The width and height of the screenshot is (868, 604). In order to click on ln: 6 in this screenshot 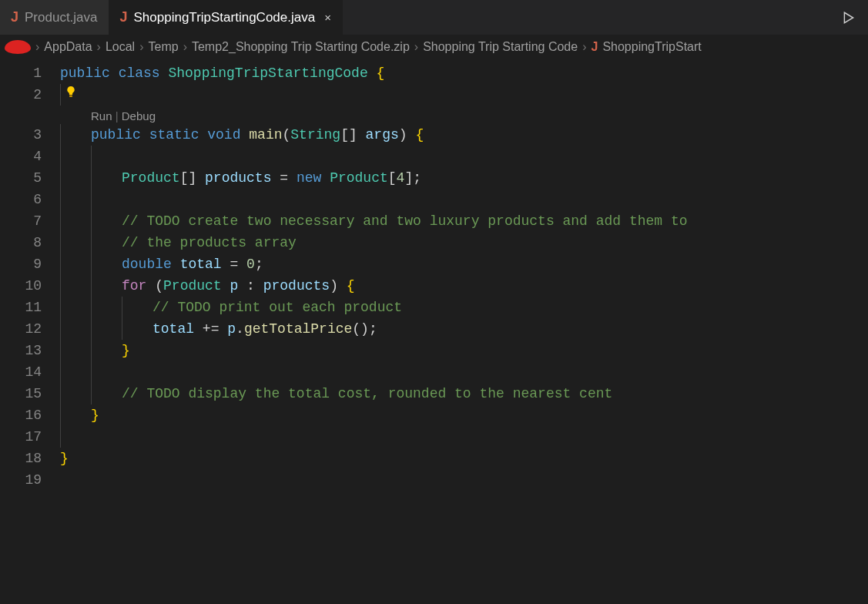, I will do `click(21, 200)`.